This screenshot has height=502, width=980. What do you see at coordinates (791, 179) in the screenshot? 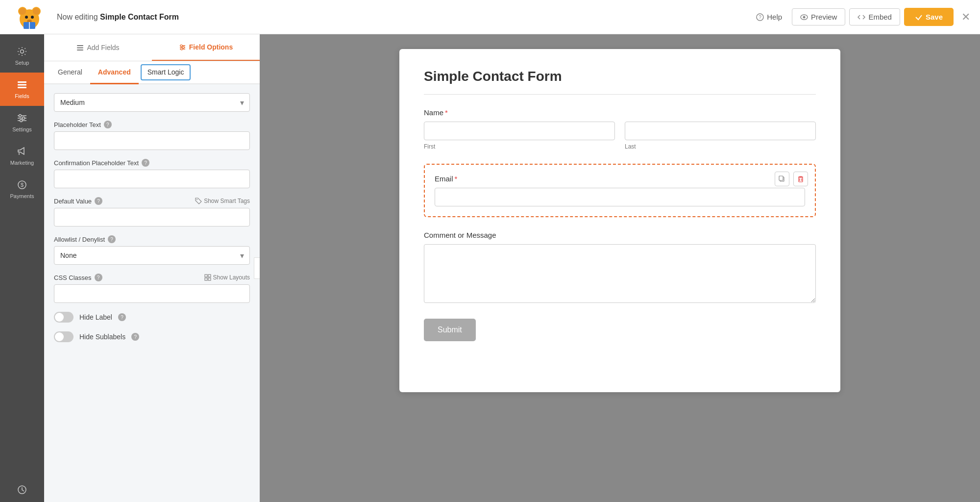
I see `email-field-actions` at bounding box center [791, 179].